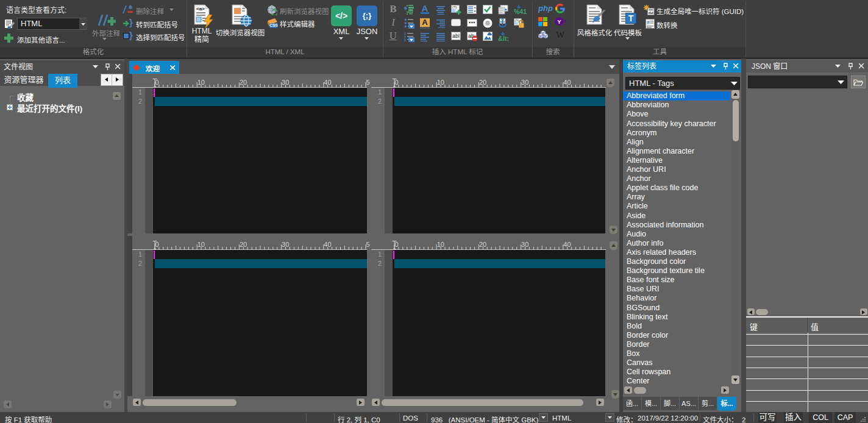 This screenshot has height=423, width=868. I want to click on svg-text: CSS, so click(274, 26).